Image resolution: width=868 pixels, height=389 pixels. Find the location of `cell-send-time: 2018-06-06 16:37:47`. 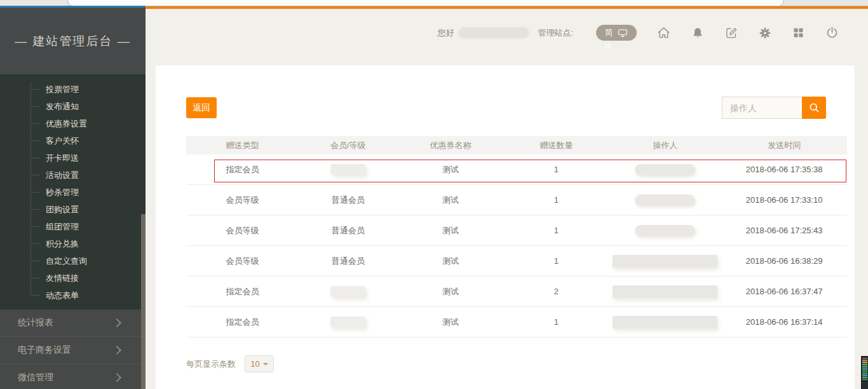

cell-send-time: 2018-06-06 16:37:47 is located at coordinates (784, 292).